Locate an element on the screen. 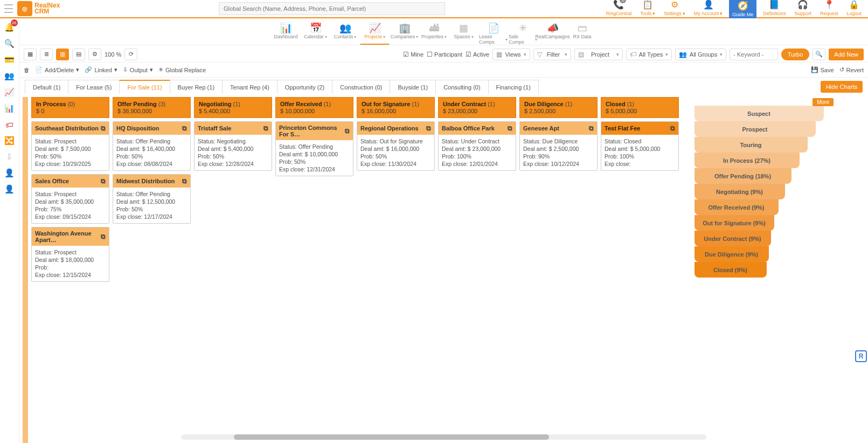 This screenshot has width=868, height=443. rail-alerts: 🔔26 is located at coordinates (10, 27).